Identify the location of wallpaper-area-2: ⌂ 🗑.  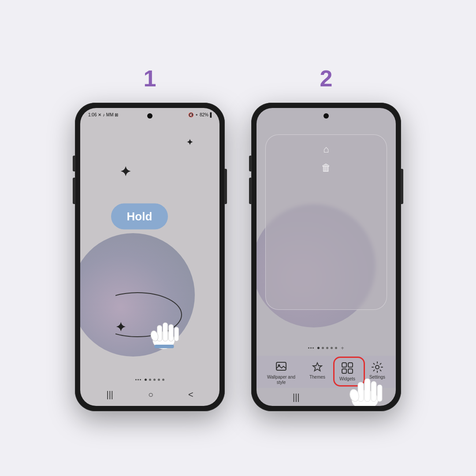
(326, 231).